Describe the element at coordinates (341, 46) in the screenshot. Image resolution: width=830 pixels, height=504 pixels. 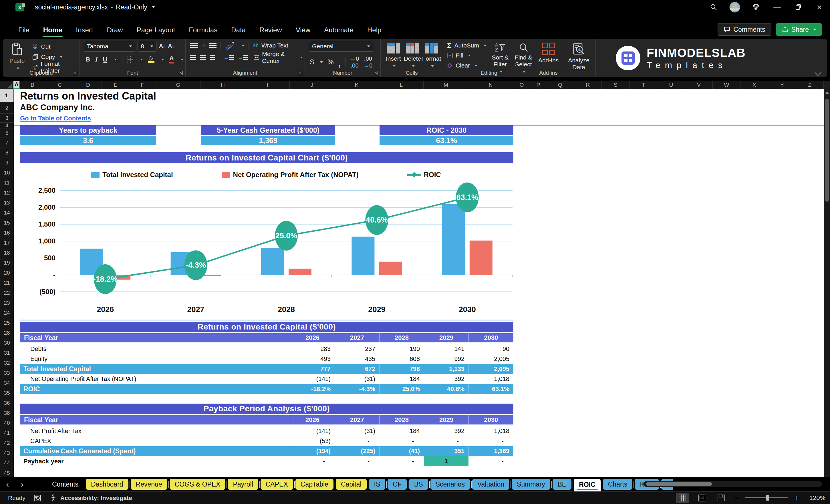
I see `number-format-select: General` at that location.